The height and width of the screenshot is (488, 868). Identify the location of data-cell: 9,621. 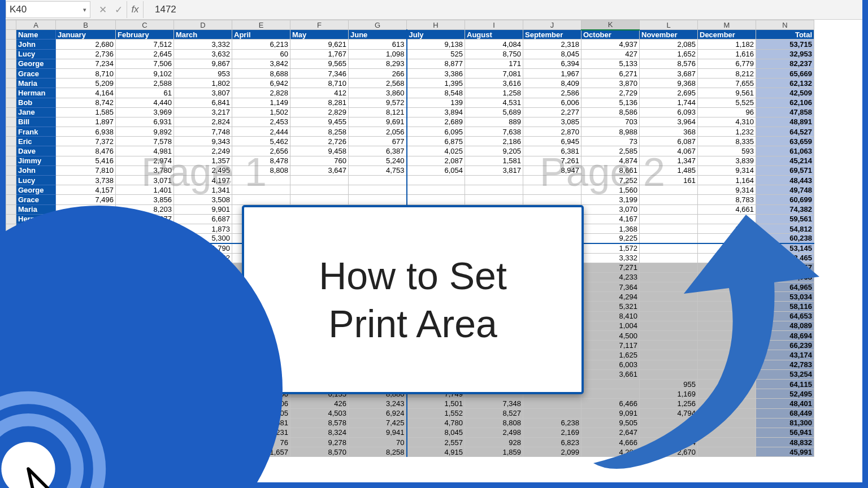
(320, 44).